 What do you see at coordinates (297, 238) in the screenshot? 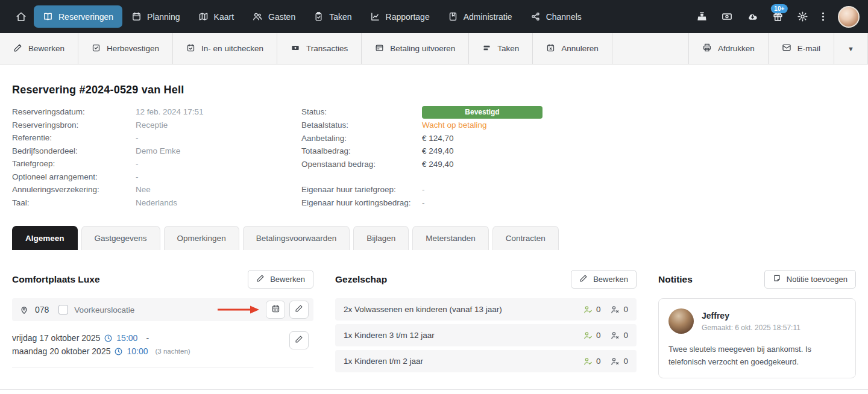
I see `tab-betalingsvoorwaarden: Betalingsvoorwaarden` at bounding box center [297, 238].